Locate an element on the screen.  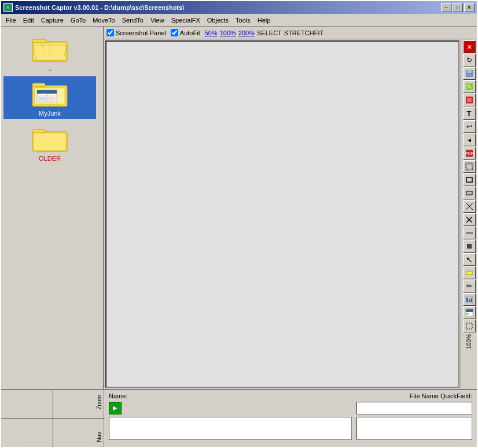
app-icon: S is located at coordinates (8, 8).